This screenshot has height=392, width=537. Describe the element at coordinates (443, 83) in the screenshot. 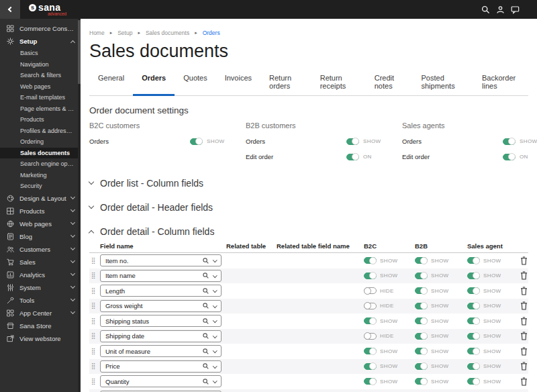

I see `tab: Posted shipments` at that location.